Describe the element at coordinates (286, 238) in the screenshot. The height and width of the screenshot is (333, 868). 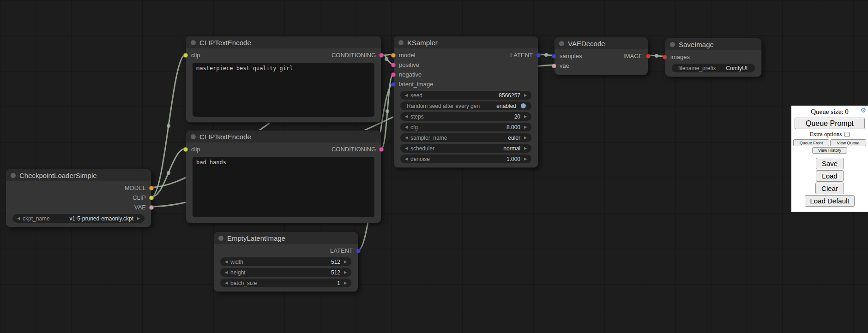
I see `node-title-bar: EmptyLatentImage` at that location.